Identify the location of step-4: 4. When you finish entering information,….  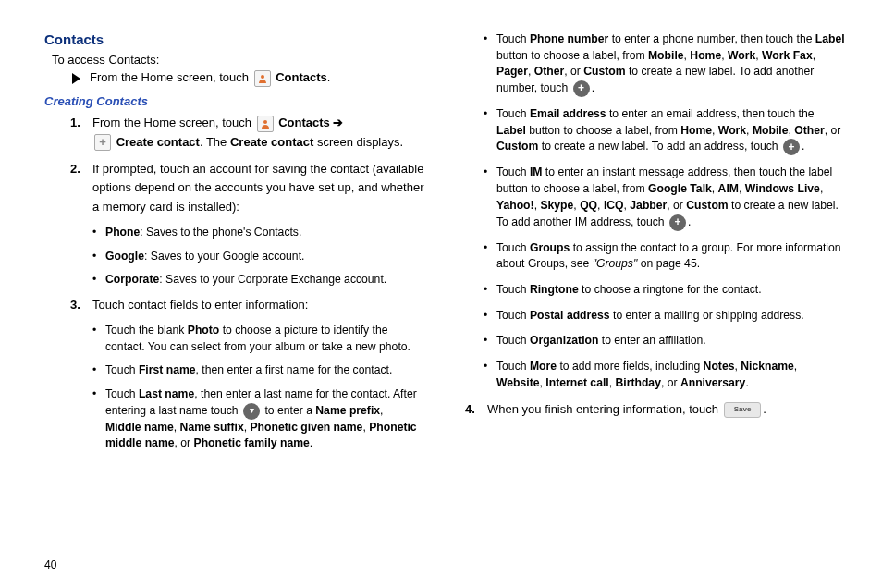
(655, 410).